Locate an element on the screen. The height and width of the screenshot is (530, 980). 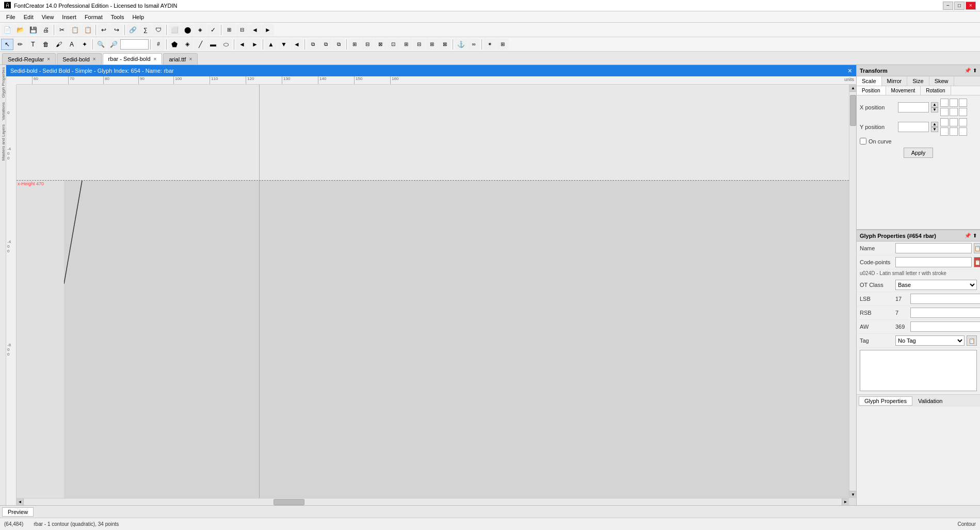
tb-rect: ⬜ is located at coordinates (174, 30).